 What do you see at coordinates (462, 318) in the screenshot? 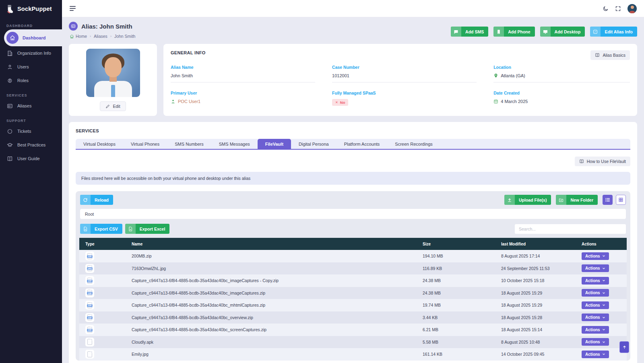
I see `file-size: 3.44 KB` at bounding box center [462, 318].